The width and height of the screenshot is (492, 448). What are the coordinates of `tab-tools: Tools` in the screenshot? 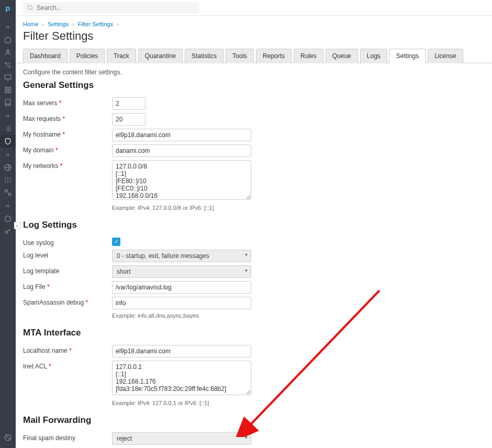 It's located at (240, 56).